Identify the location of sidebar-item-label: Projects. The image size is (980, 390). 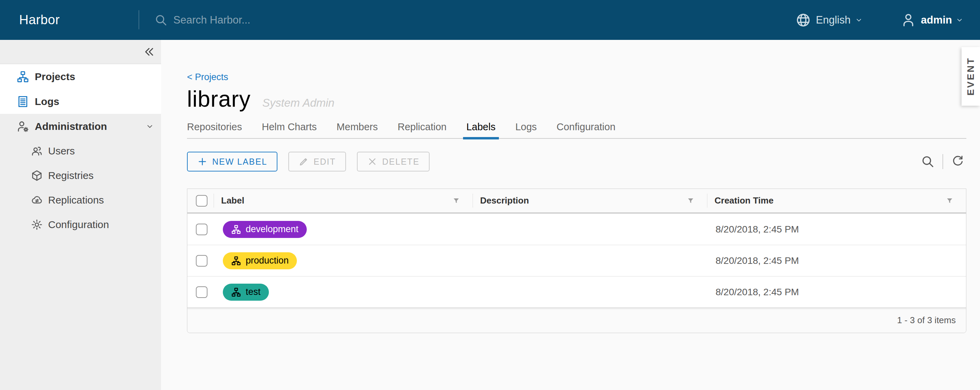
(55, 77).